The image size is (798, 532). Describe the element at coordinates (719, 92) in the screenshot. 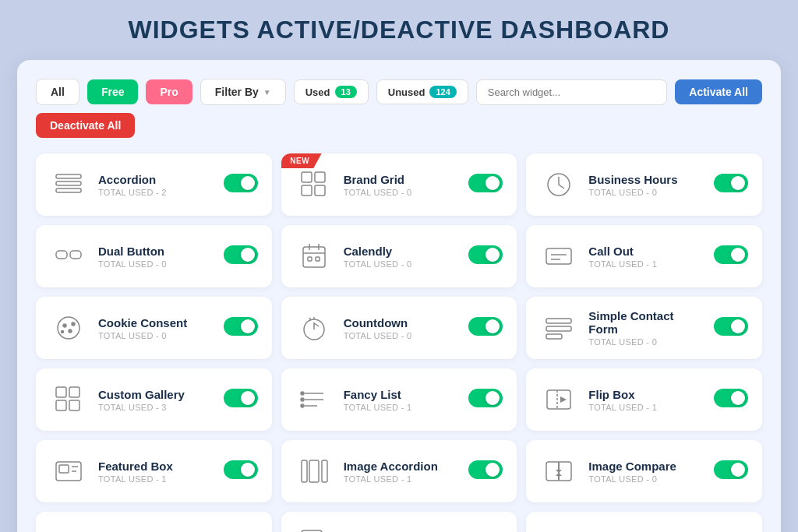

I see `activate-all-button: Activate All` at that location.